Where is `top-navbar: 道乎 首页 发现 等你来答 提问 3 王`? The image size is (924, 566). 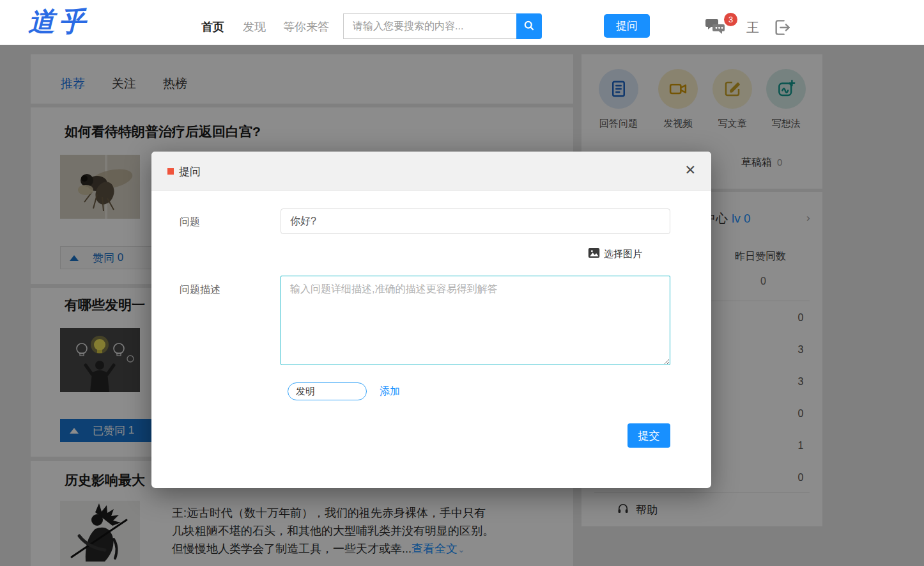
top-navbar: 道乎 首页 发现 等你来答 提问 3 王 is located at coordinates (462, 22).